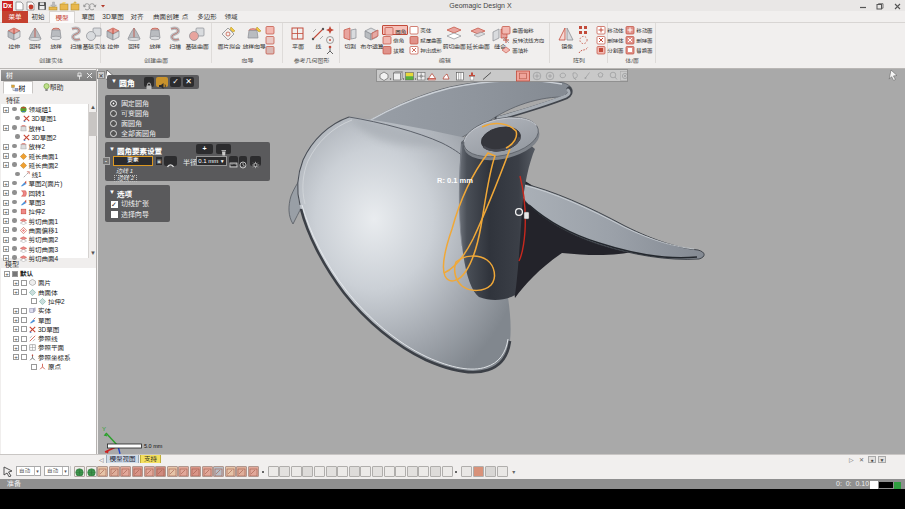 This screenshot has width=905, height=509. What do you see at coordinates (154, 446) in the screenshot?
I see `svg-text: 5.0 mm` at bounding box center [154, 446].